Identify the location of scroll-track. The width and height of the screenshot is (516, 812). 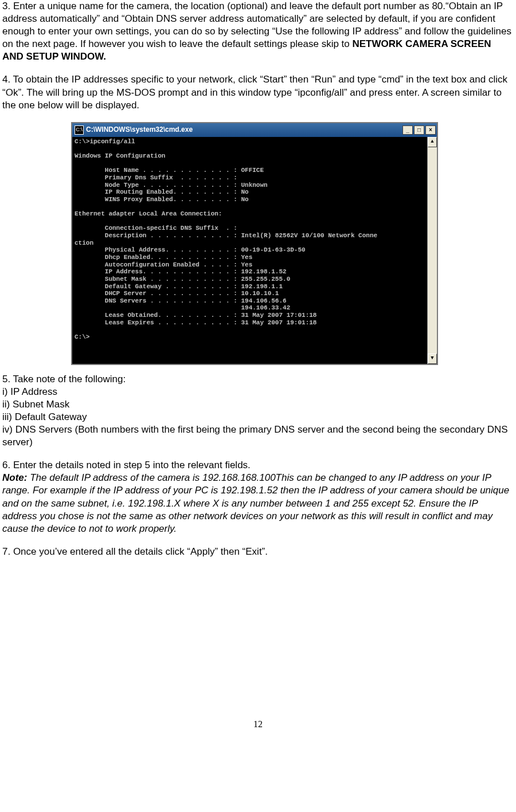
(432, 250).